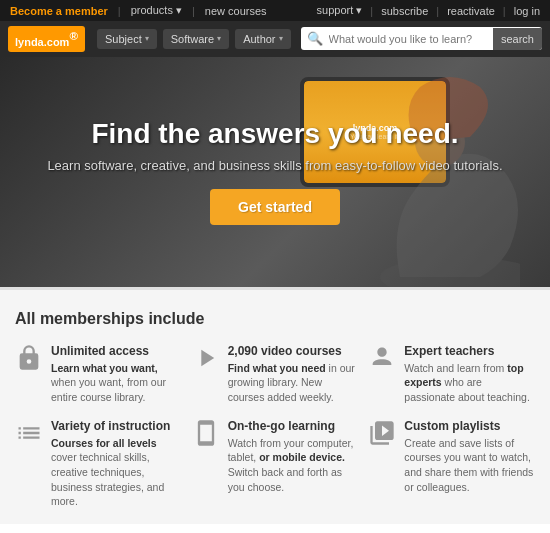 The height and width of the screenshot is (533, 550). Describe the element at coordinates (274, 134) in the screenshot. I see `hero-title: Find the answers you need.` at that location.